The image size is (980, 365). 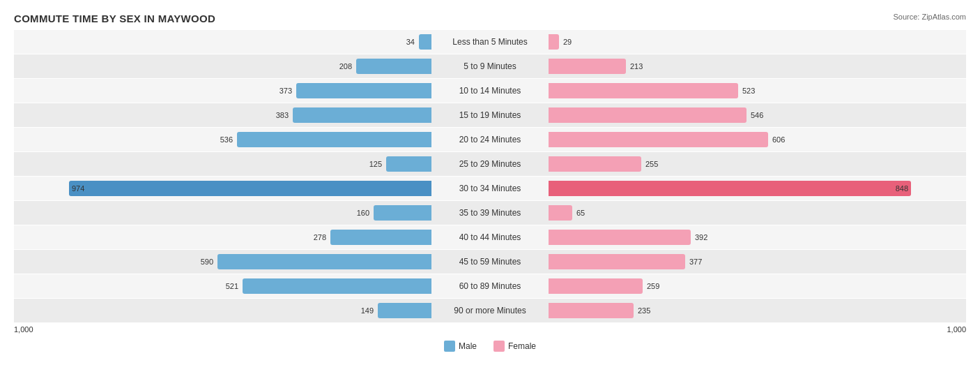 I want to click on male-section: 149, so click(x=224, y=311).